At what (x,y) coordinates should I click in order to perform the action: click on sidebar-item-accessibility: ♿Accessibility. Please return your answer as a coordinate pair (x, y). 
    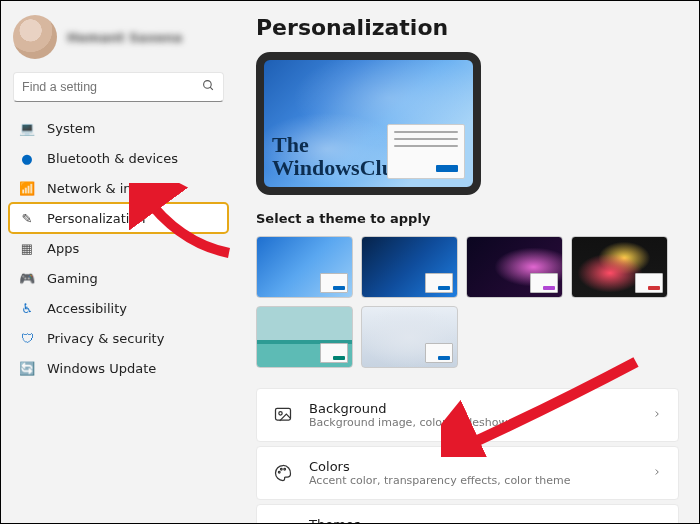
    Looking at the image, I should click on (118, 308).